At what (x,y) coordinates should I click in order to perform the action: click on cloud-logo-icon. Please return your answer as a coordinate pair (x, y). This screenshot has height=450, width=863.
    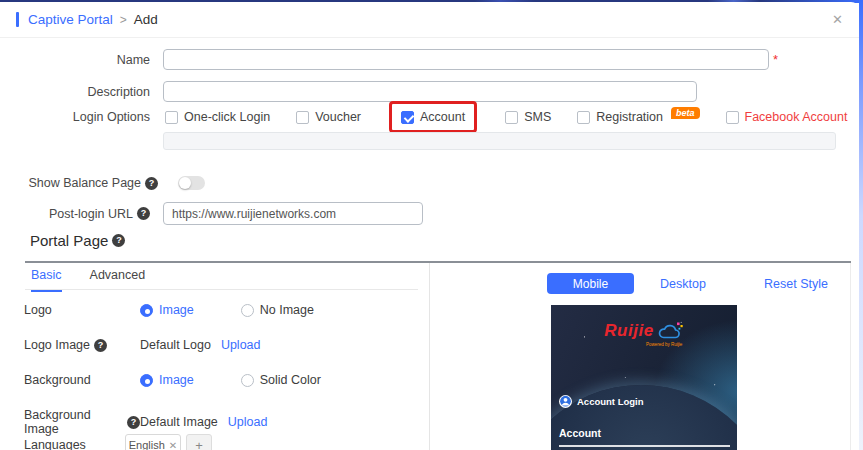
    Looking at the image, I should click on (670, 332).